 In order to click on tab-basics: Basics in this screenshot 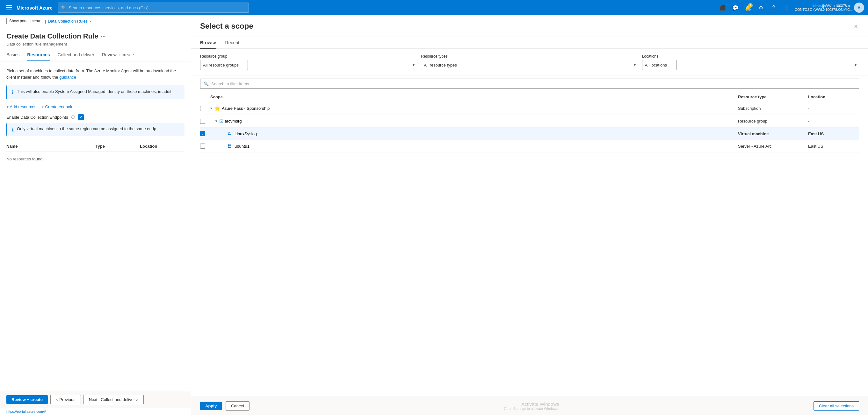, I will do `click(13, 55)`.